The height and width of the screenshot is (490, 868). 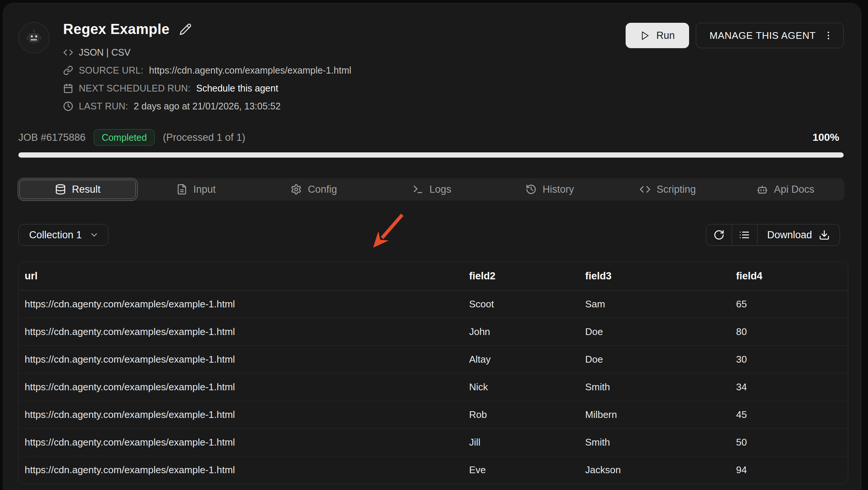 What do you see at coordinates (789, 276) in the screenshot?
I see `column-header-field4: field4` at bounding box center [789, 276].